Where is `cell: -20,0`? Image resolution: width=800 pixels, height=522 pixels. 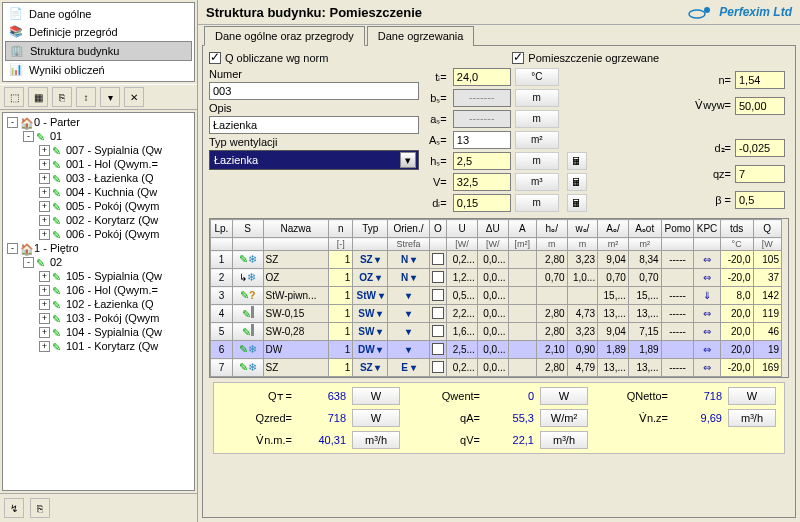 cell: -20,0 is located at coordinates (736, 260).